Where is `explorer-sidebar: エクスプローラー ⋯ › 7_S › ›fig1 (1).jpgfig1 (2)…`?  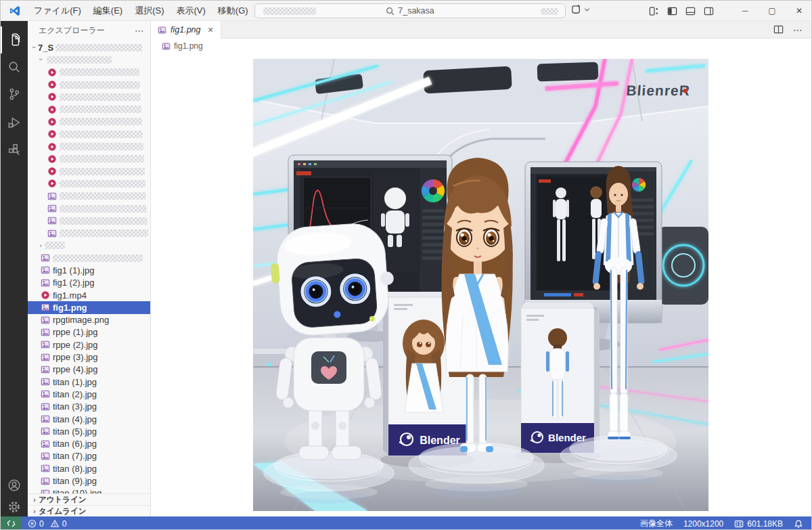 explorer-sidebar: エクスプローラー ⋯ › 7_S › ›fig1 (1).jpgfig1 (2)… is located at coordinates (89, 269).